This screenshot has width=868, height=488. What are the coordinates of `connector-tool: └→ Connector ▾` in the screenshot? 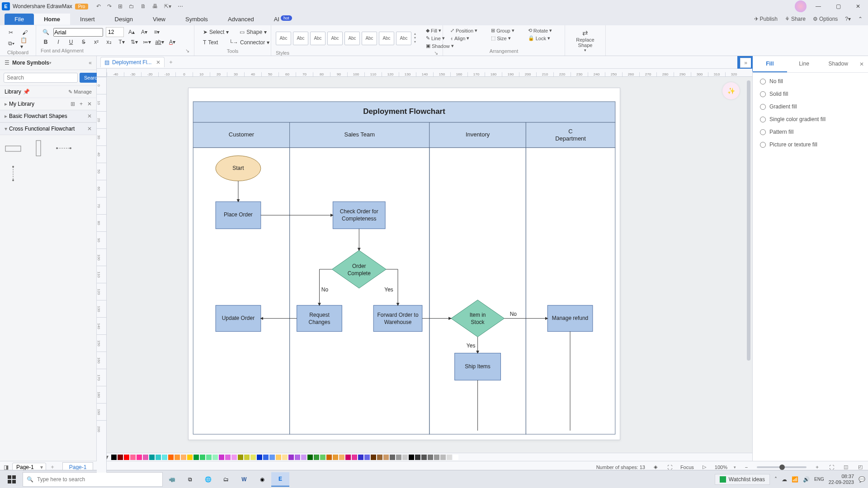 It's located at (249, 42).